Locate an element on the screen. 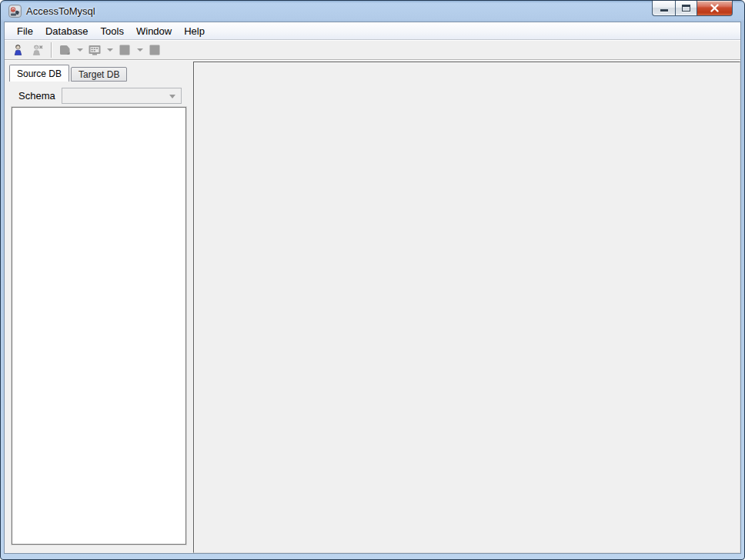 Image resolution: width=745 pixels, height=560 pixels. disconnect-button is located at coordinates (38, 50).